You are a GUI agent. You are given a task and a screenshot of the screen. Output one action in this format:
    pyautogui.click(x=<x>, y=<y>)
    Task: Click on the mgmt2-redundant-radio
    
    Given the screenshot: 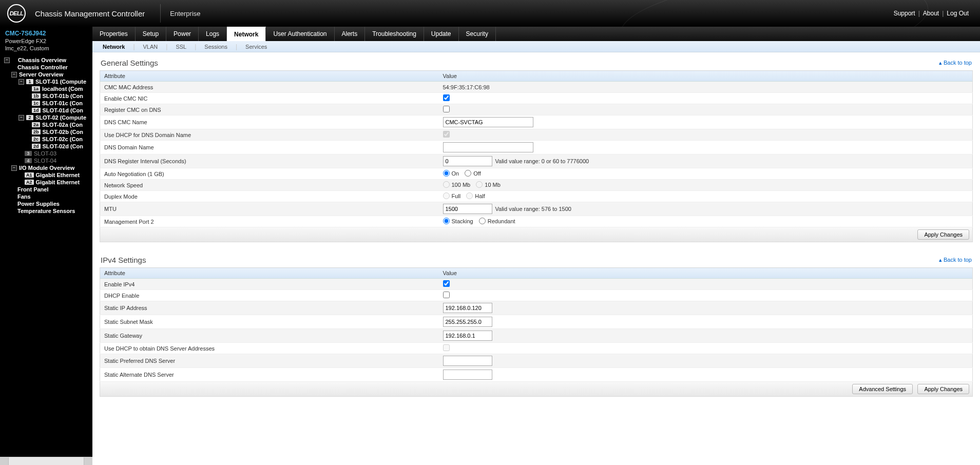 What is the action you would take?
    pyautogui.click(x=483, y=221)
    